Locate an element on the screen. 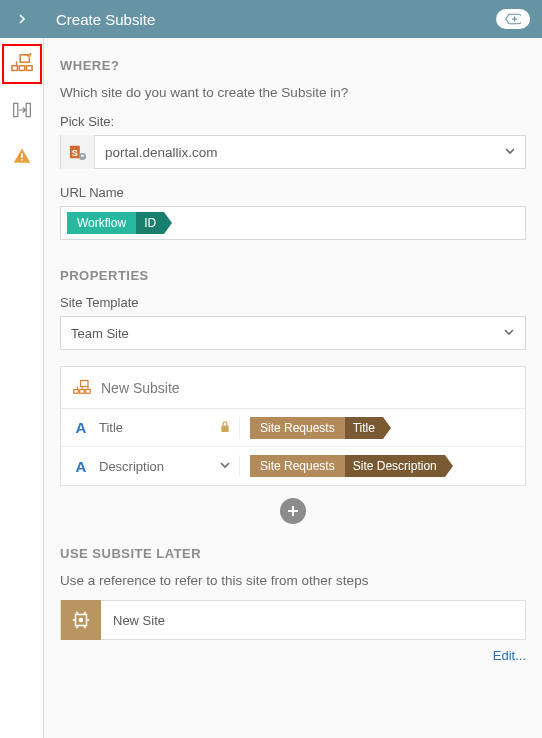  url-name-label: URL Name is located at coordinates (293, 192).